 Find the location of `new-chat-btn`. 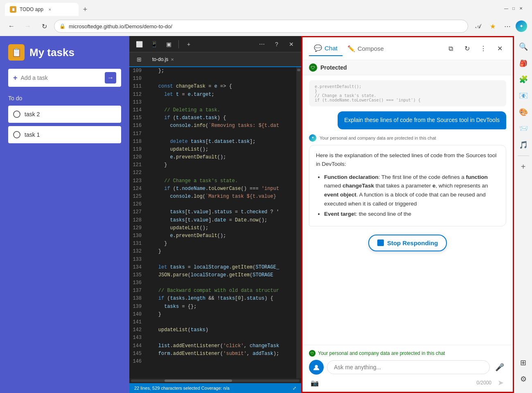

new-chat-btn is located at coordinates (316, 367).